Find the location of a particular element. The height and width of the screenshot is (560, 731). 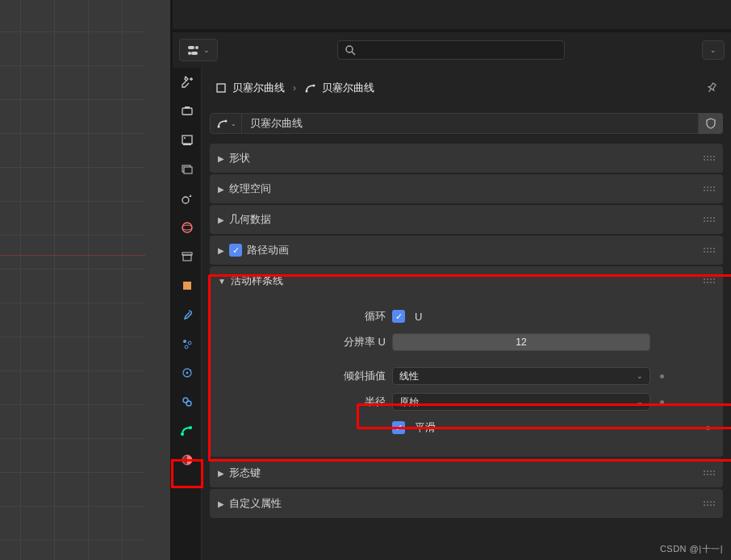

path-animation-checkbox: ✓ is located at coordinates (236, 250).